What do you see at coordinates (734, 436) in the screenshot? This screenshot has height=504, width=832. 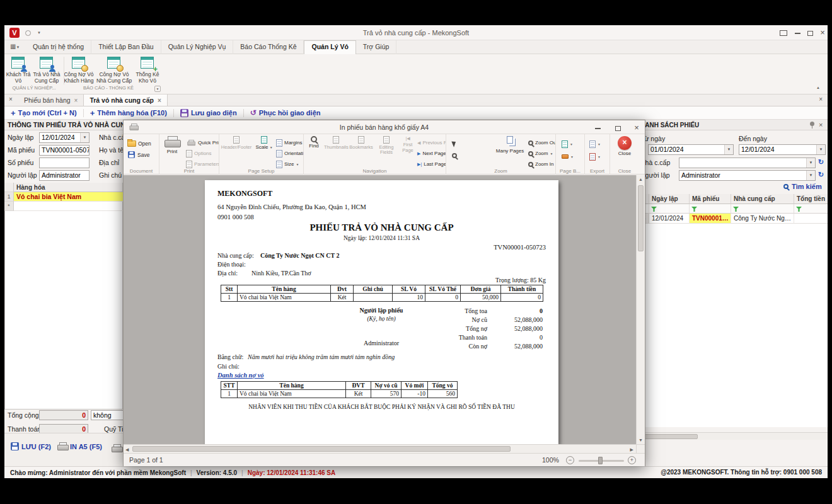 I see `horizontal-scrollbar` at bounding box center [734, 436].